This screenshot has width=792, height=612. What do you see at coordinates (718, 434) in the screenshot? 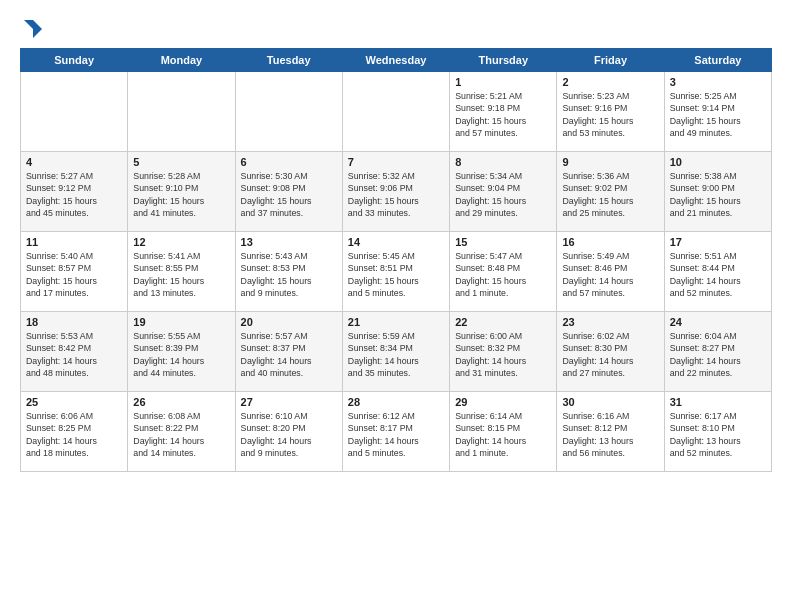
I see `day-detail: Sunrise: 6:17 AM Sunset: 8:10 PM Dayligh…` at bounding box center [718, 434].